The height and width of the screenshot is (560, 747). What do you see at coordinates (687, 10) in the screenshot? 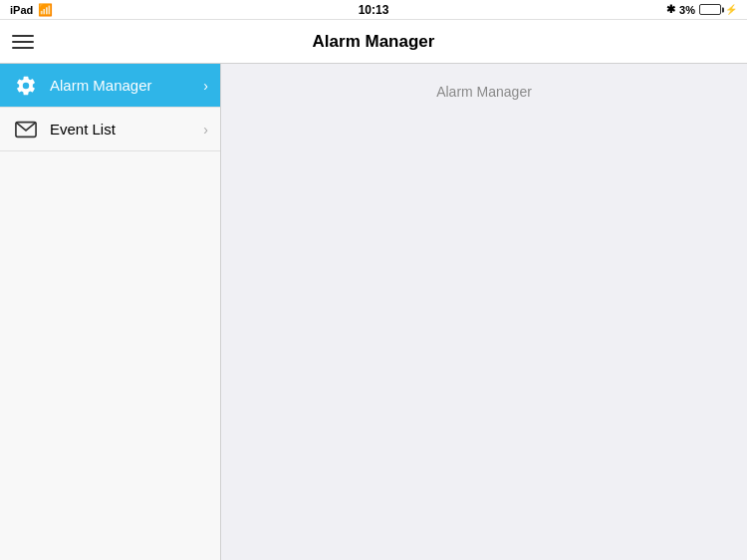
I see `battery-percent: 3%` at bounding box center [687, 10].